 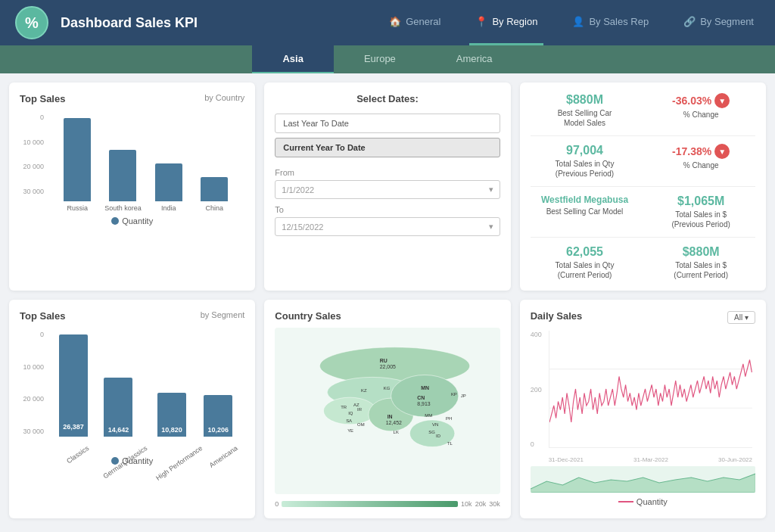 What do you see at coordinates (454, 394) in the screenshot?
I see `svg-text: KP` at bounding box center [454, 394].